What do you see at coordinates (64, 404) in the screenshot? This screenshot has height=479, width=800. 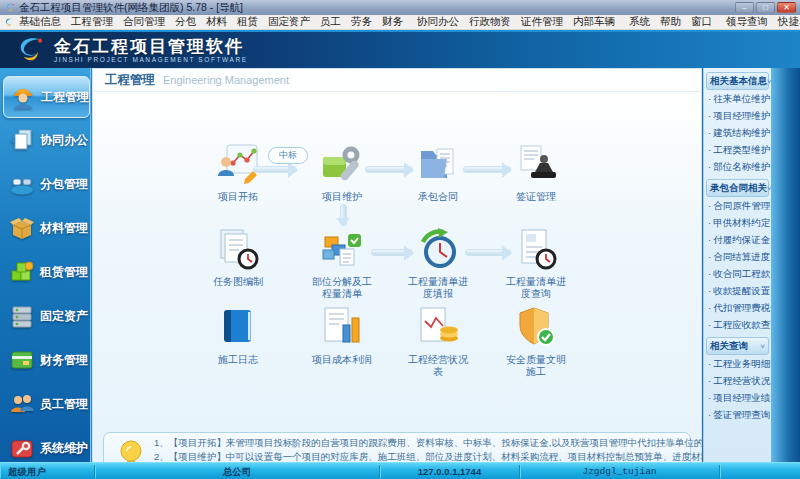 I see `sidebar-item-label: 员工管理` at bounding box center [64, 404].